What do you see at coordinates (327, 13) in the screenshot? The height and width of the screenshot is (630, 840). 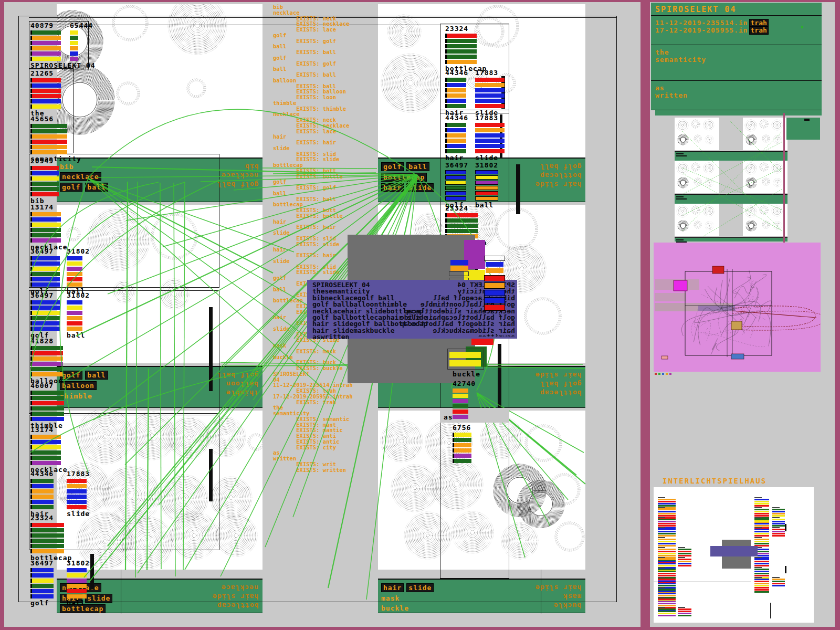 I see `exists-log-line: necklace` at bounding box center [327, 13].